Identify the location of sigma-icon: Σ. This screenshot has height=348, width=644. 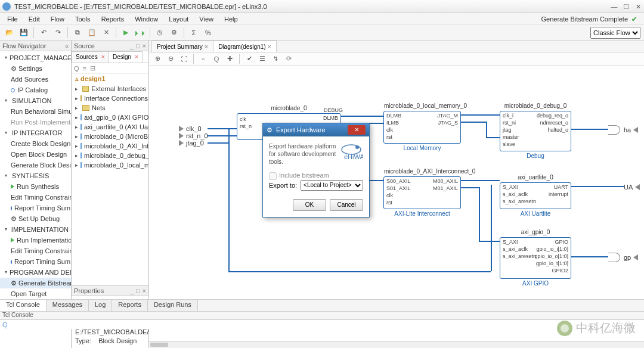
(194, 33).